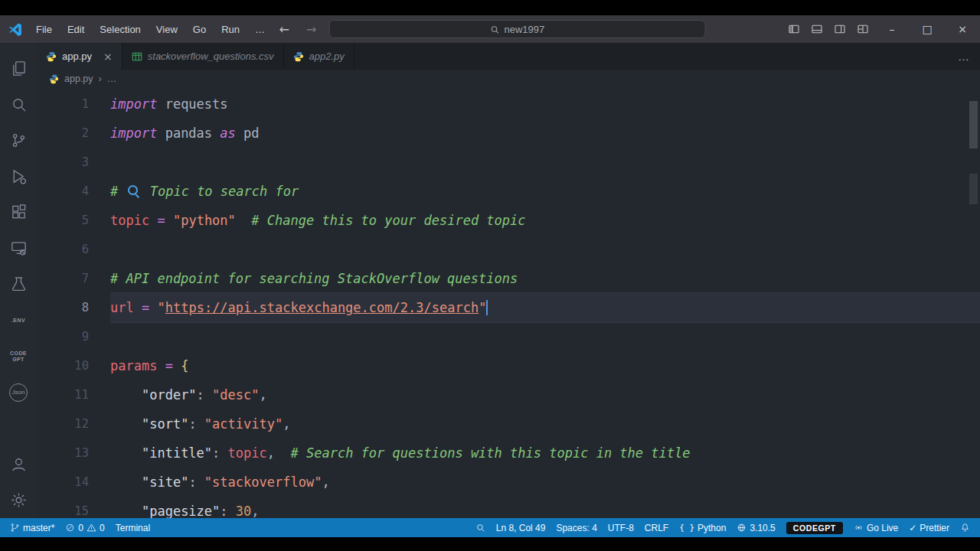 This screenshot has width=980, height=551. Describe the element at coordinates (794, 29) in the screenshot. I see `toggle-sidebar-left-icon` at that location.